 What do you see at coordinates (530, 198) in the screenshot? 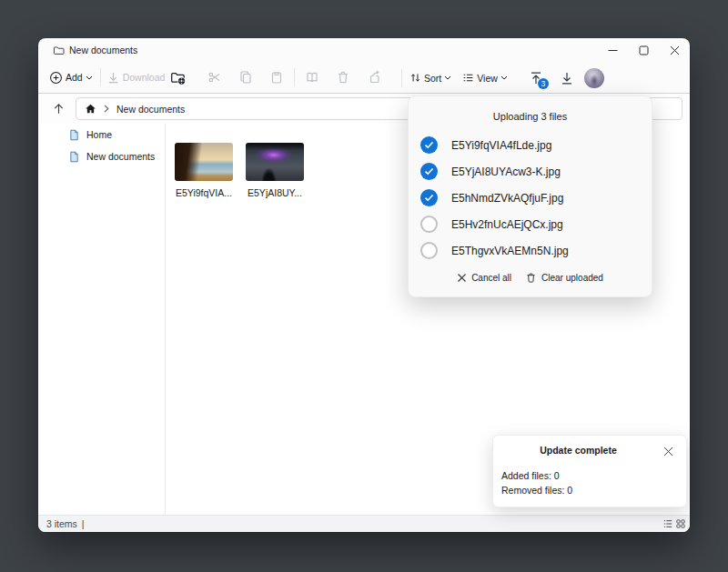
I see `upload-item: E5hNmdZVkAQfjuF.jpg` at bounding box center [530, 198].